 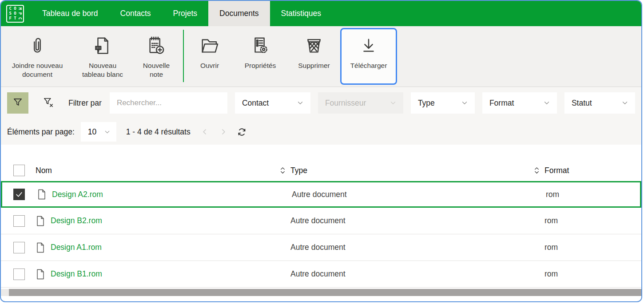 What do you see at coordinates (76, 248) in the screenshot?
I see `document-name-link: Design A1.rom` at bounding box center [76, 248].